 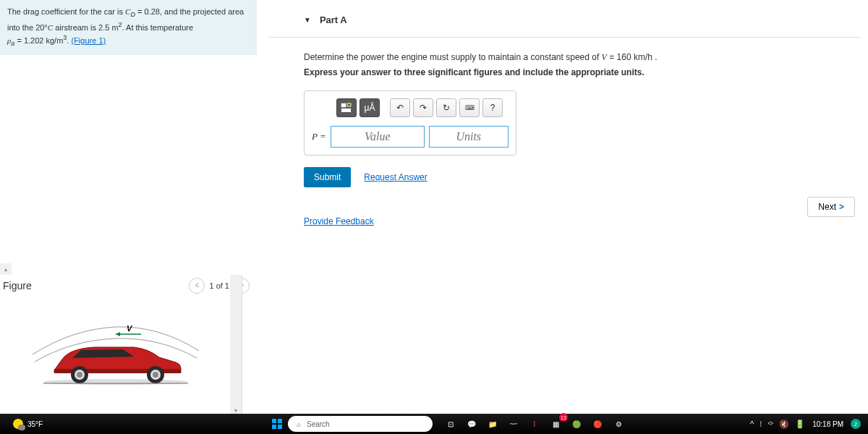 I want to click on problem-statement: The drag coefficient for the car is CD =…, so click(x=129, y=27).